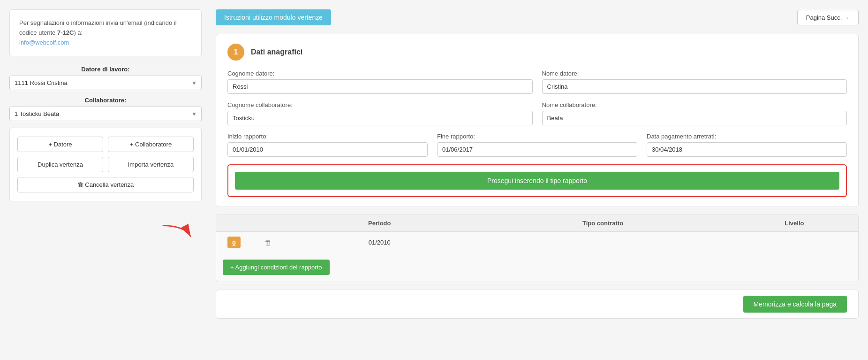  Describe the element at coordinates (106, 145) in the screenshot. I see `top-btn-grid: + Datore + Collaboratore` at that location.